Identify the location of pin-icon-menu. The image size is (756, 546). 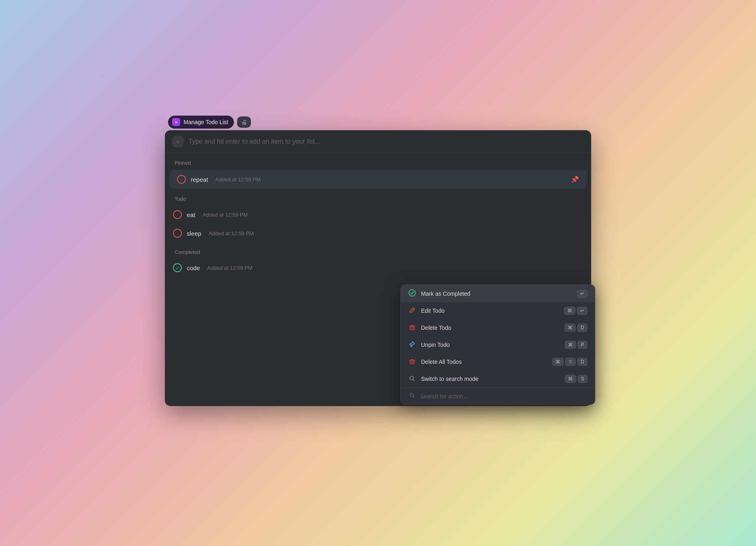
(412, 345).